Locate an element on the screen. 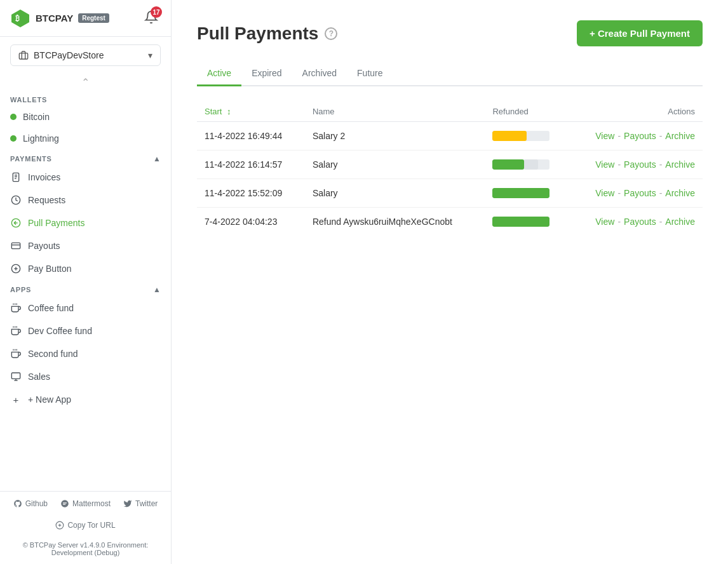 This screenshot has height=564, width=728. row-2-progress-empty is located at coordinates (531, 164).